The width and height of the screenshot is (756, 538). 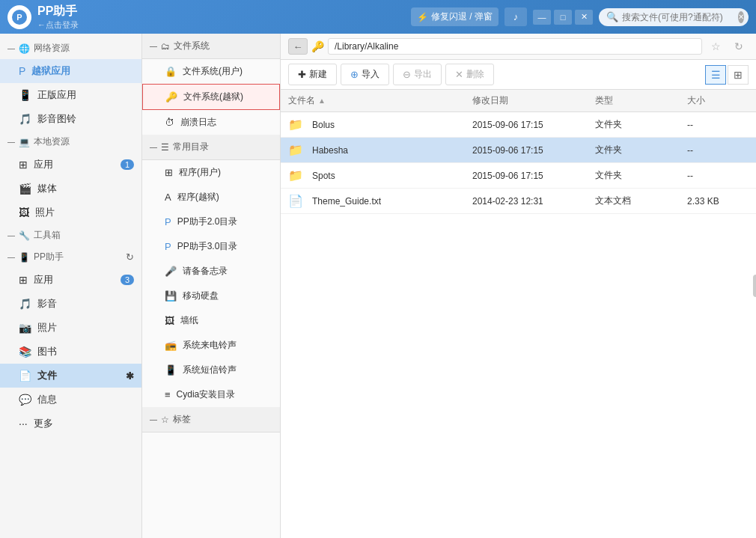 I want to click on maximize-button: □, so click(x=563, y=17).